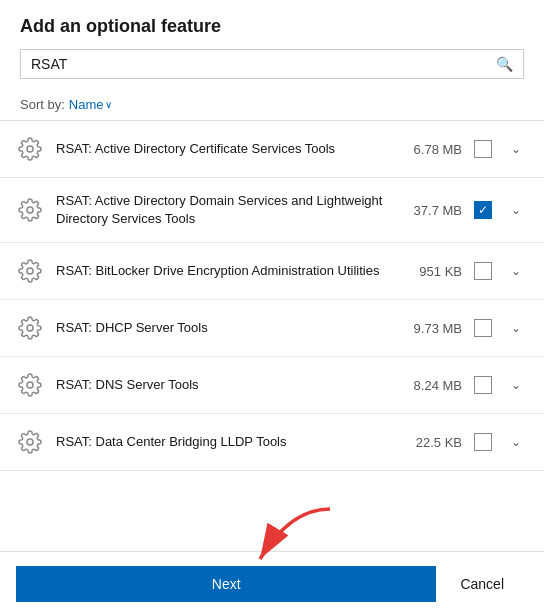  Describe the element at coordinates (272, 584) in the screenshot. I see `footer-area: Next Cancel` at that location.